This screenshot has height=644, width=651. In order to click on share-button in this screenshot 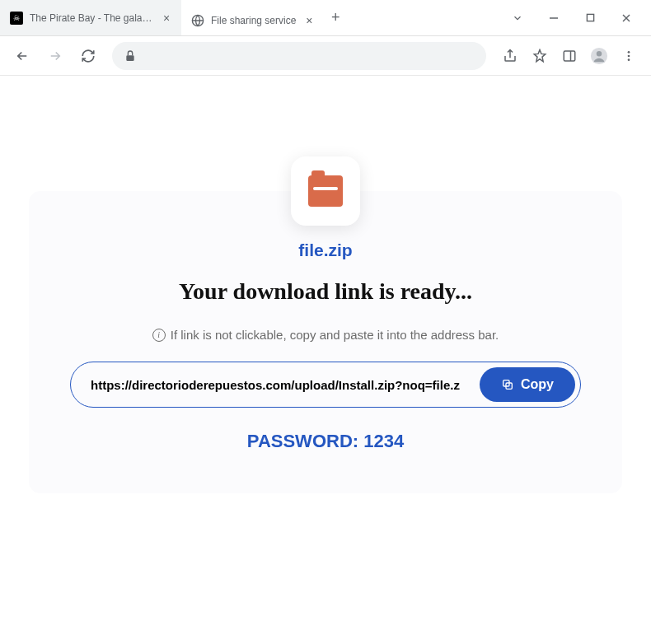, I will do `click(510, 56)`.